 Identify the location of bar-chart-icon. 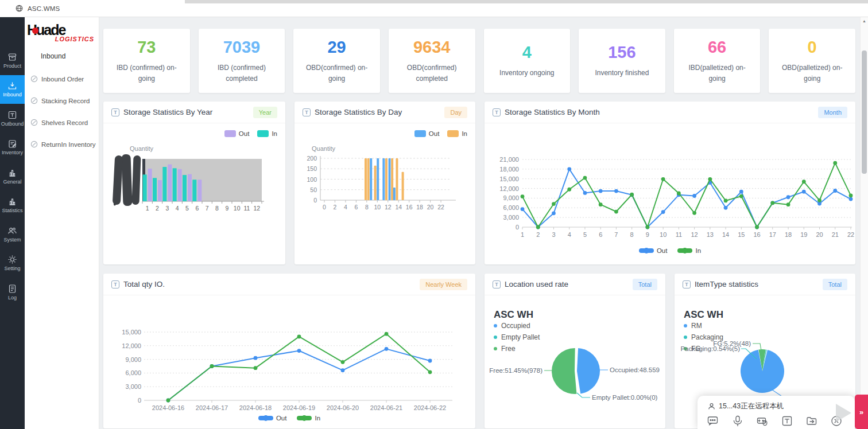
(13, 173).